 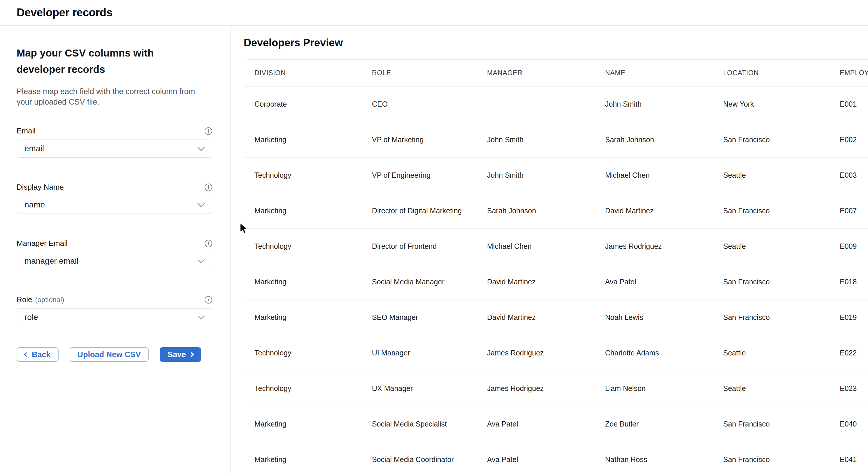 I want to click on cell-role: VP of Engineering, so click(x=419, y=175).